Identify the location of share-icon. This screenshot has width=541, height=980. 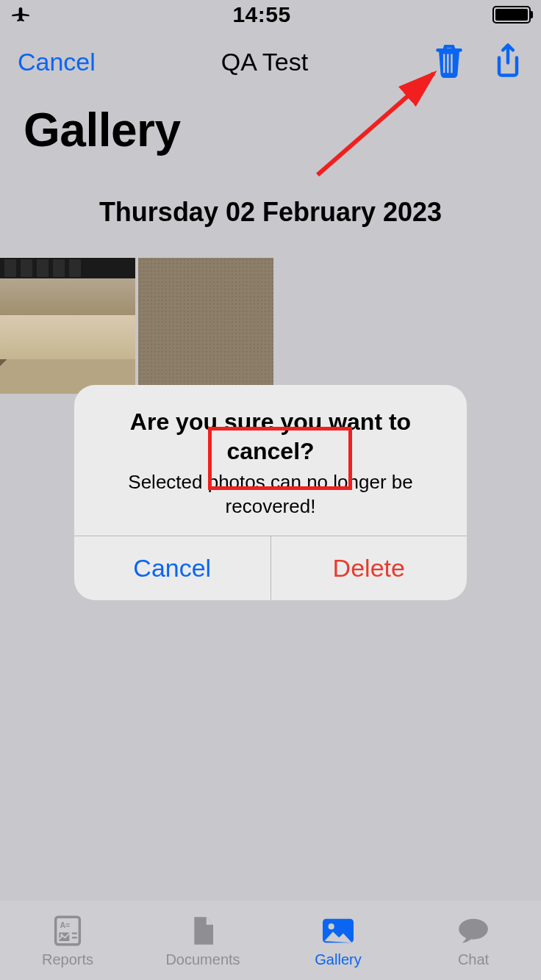
(508, 60).